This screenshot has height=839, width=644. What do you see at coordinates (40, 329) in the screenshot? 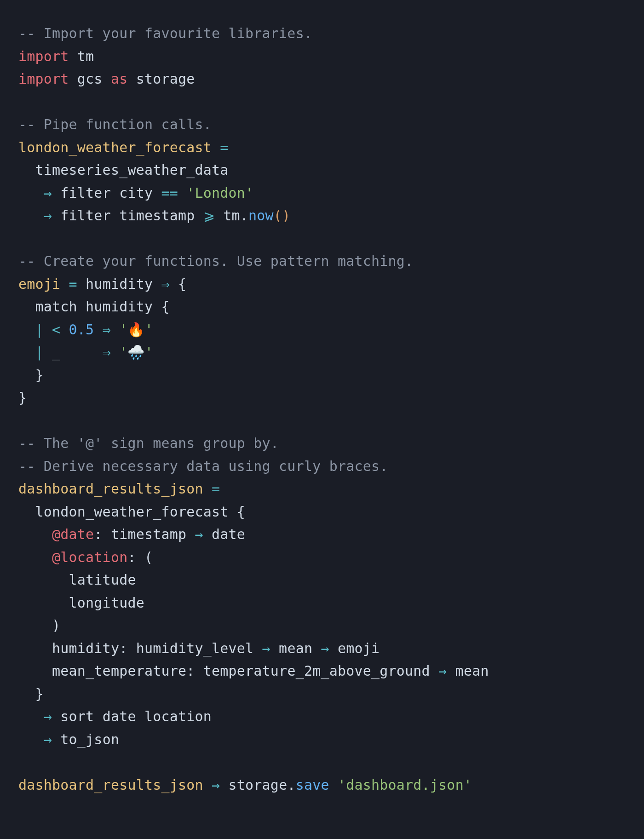
I see `code-token: |` at bounding box center [40, 329].